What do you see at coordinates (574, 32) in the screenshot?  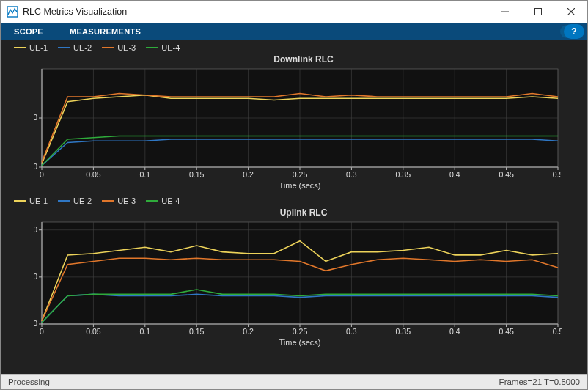 I see `help-button: ?` at bounding box center [574, 32].